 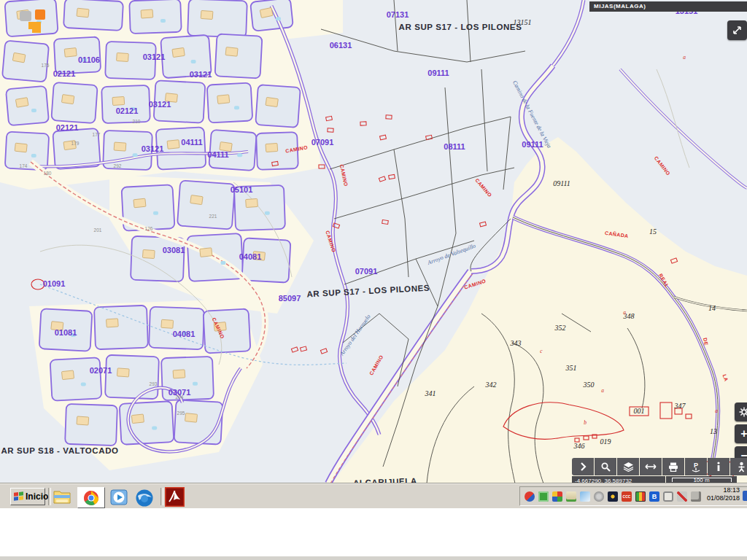 What do you see at coordinates (60, 451) in the screenshot?
I see `map-label: AR SUP S18 - VALTOCADO` at bounding box center [60, 451].